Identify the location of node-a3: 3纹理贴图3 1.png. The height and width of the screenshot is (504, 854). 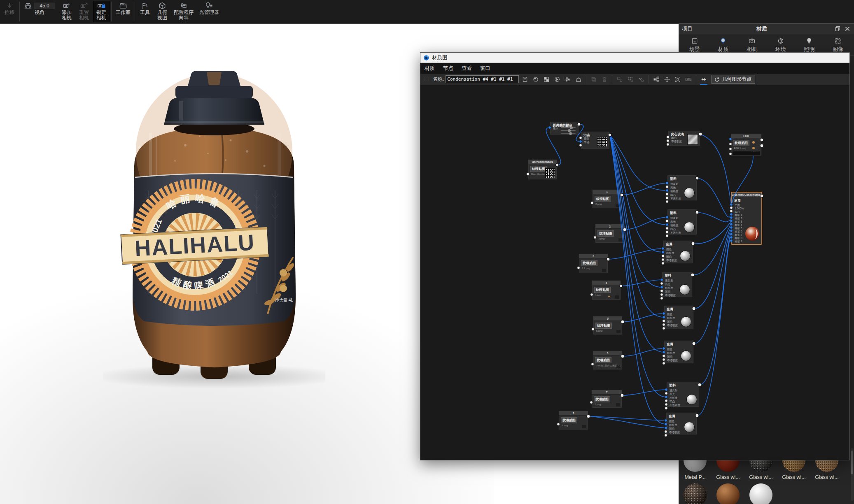
(593, 263).